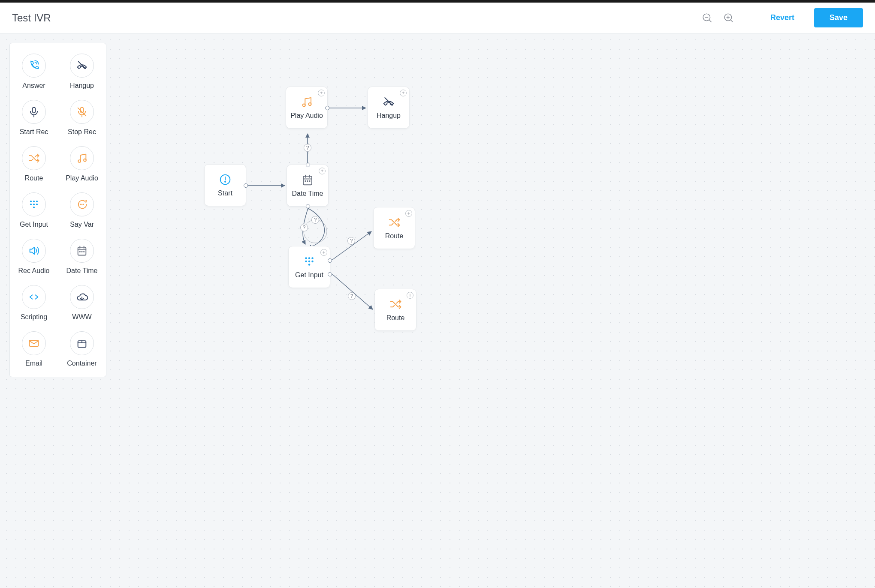 This screenshot has width=875, height=588. What do you see at coordinates (34, 74) in the screenshot?
I see `palette-item-answer: Answer` at bounding box center [34, 74].